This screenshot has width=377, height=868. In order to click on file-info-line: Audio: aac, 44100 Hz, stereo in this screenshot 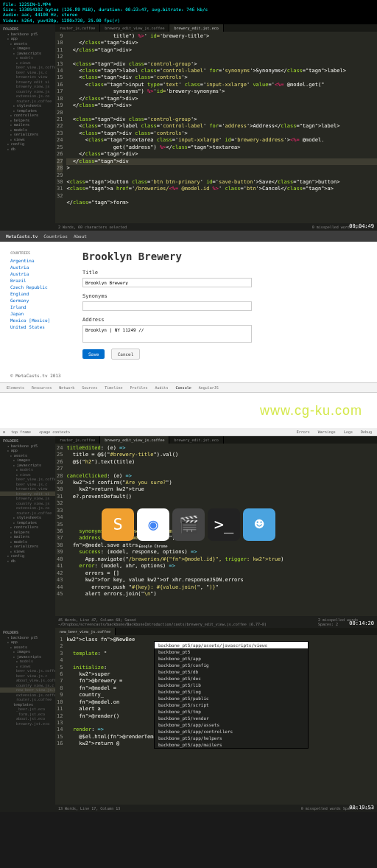, I will do `click(188, 15)`.